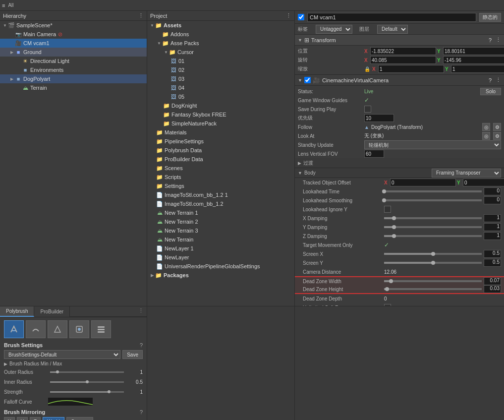  What do you see at coordinates (54, 419) in the screenshot?
I see `world-btn: World` at bounding box center [54, 419].